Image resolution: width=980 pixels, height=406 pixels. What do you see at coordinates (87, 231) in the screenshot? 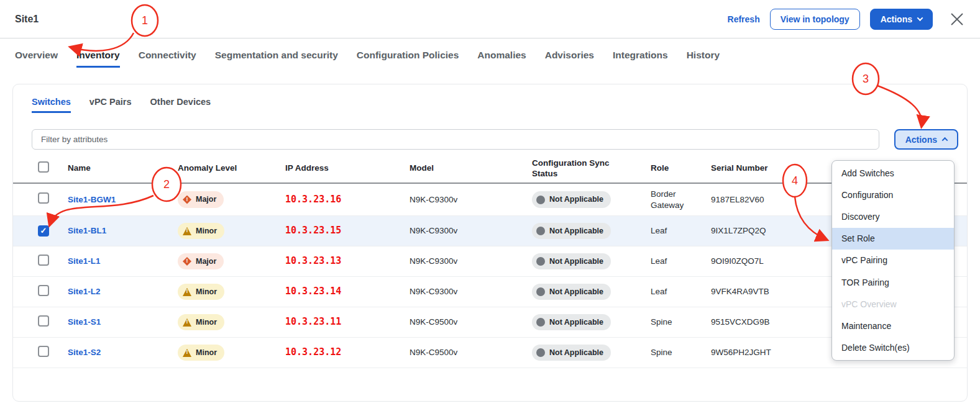
I see `switch-name-link: Site1-BL1` at bounding box center [87, 231].